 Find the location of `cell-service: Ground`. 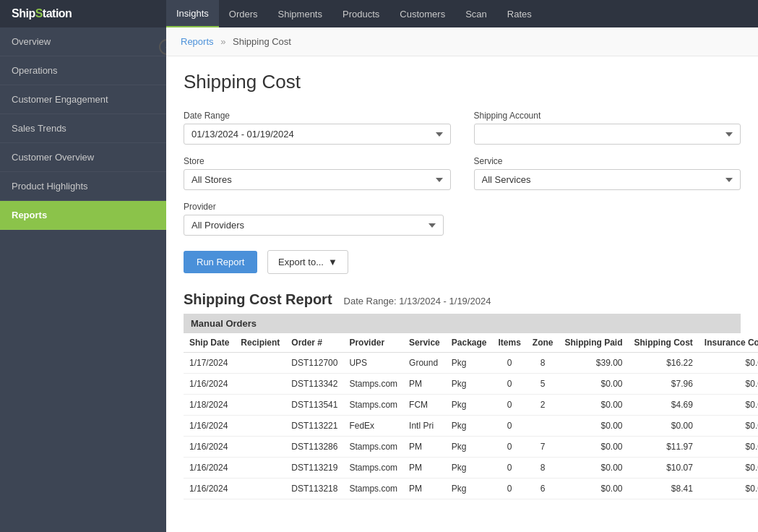

cell-service: Ground is located at coordinates (425, 363).